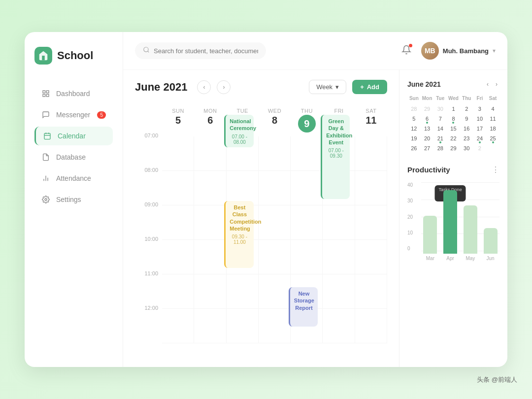  Describe the element at coordinates (440, 138) in the screenshot. I see `mini-calendar-day: 21` at that location.